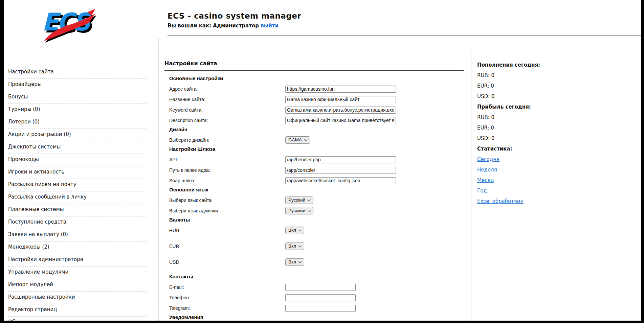 The image size is (644, 323). I want to click on form-row: Description сайта:, so click(316, 120).